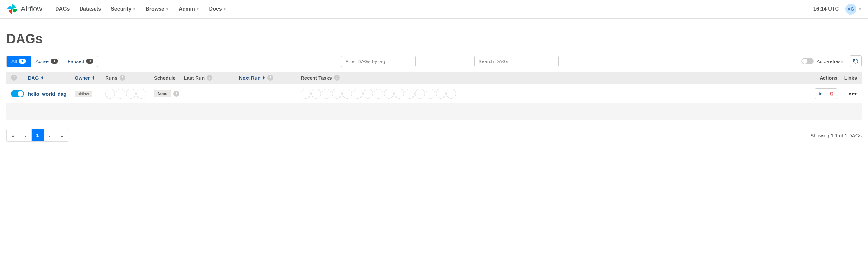  Describe the element at coordinates (90, 78) in the screenshot. I see `col-owner: Owner ▲▼` at that location.